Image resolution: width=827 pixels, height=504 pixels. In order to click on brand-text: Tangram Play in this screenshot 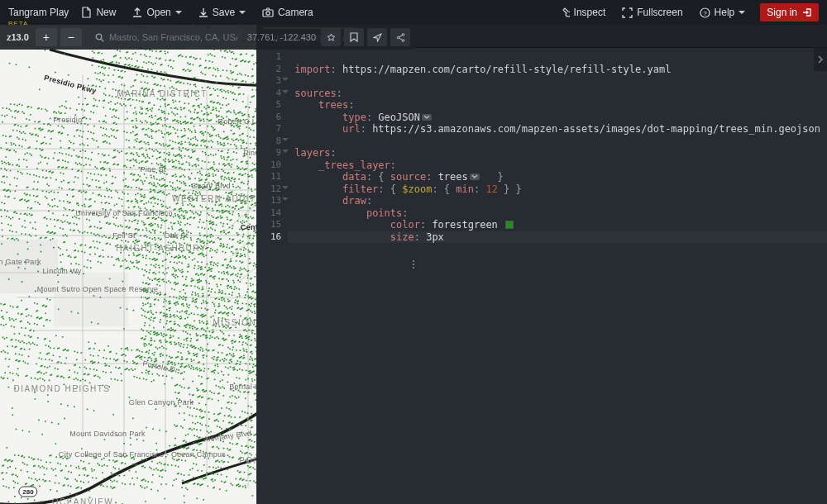, I will do `click(38, 12)`.